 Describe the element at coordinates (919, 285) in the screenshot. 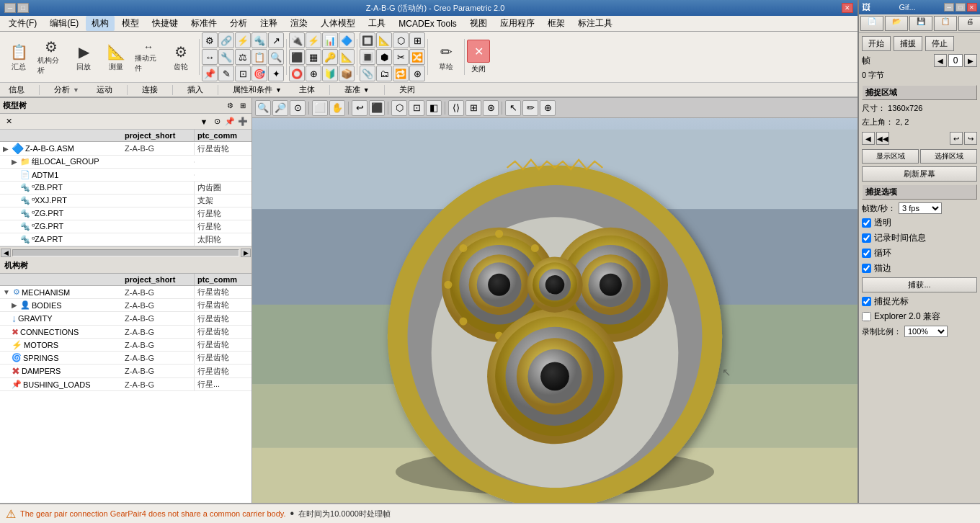

I see `gif-capture-btn: 捕获...` at that location.